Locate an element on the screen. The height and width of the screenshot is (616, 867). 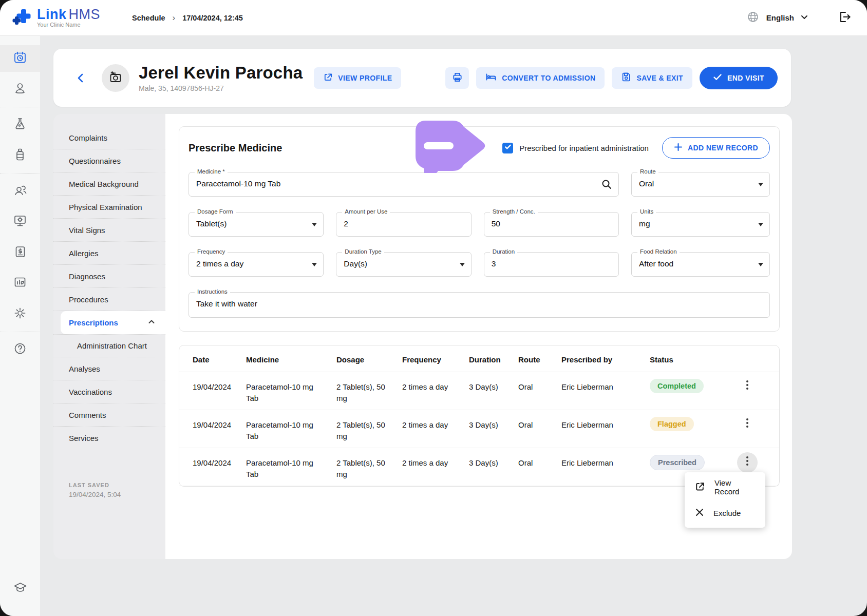
hospital-bed-icon is located at coordinates (491, 78).